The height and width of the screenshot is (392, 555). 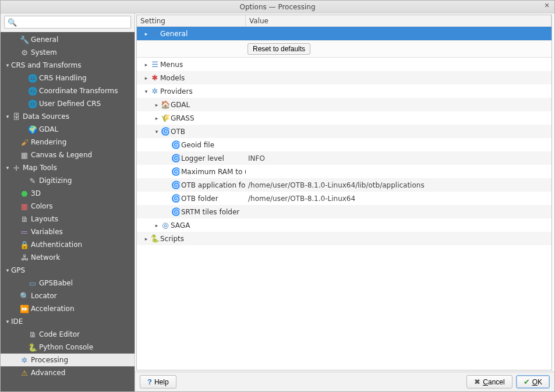 What do you see at coordinates (344, 144) in the screenshot?
I see `tree-row-geoid-file: 🌀Geoid file` at bounding box center [344, 144].